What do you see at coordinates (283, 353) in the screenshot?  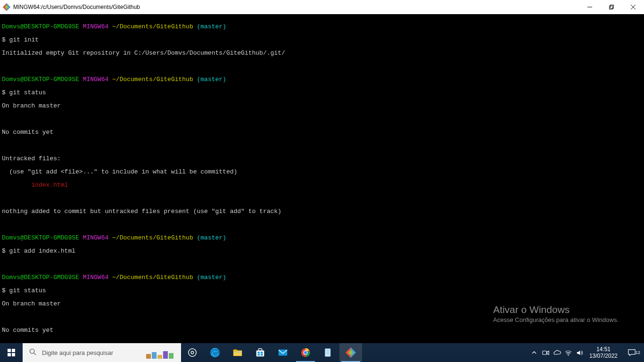 I see `taskbar-app-mail` at bounding box center [283, 353].